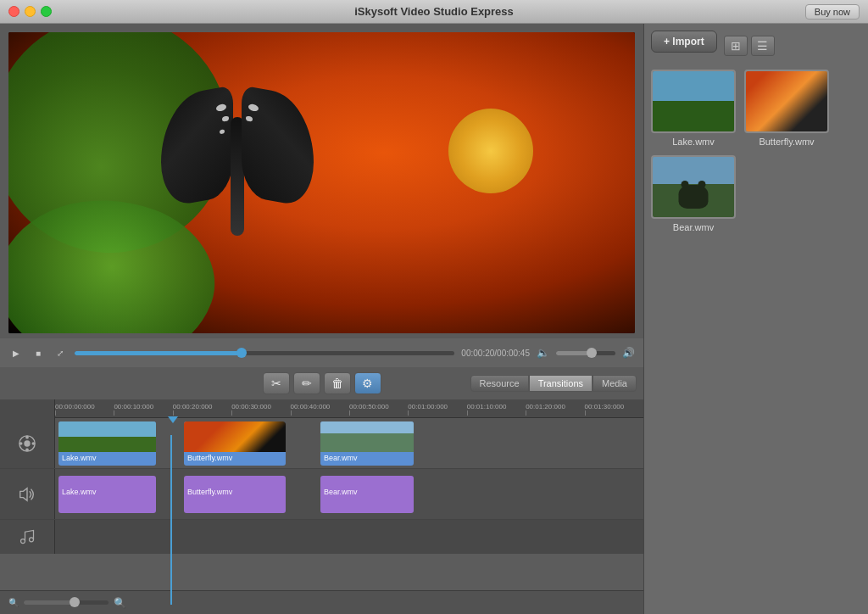  What do you see at coordinates (684, 42) in the screenshot?
I see `import-button: + Import` at bounding box center [684, 42].